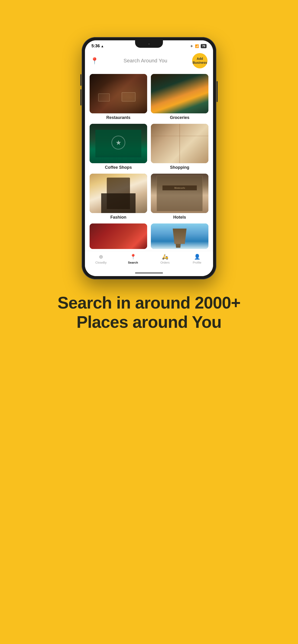  I want to click on shopping-image, so click(180, 144).